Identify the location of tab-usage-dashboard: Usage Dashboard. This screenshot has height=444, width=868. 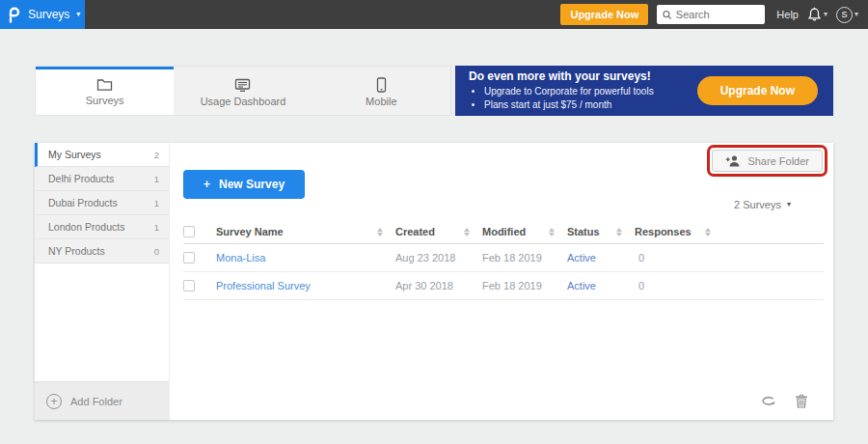
(243, 91).